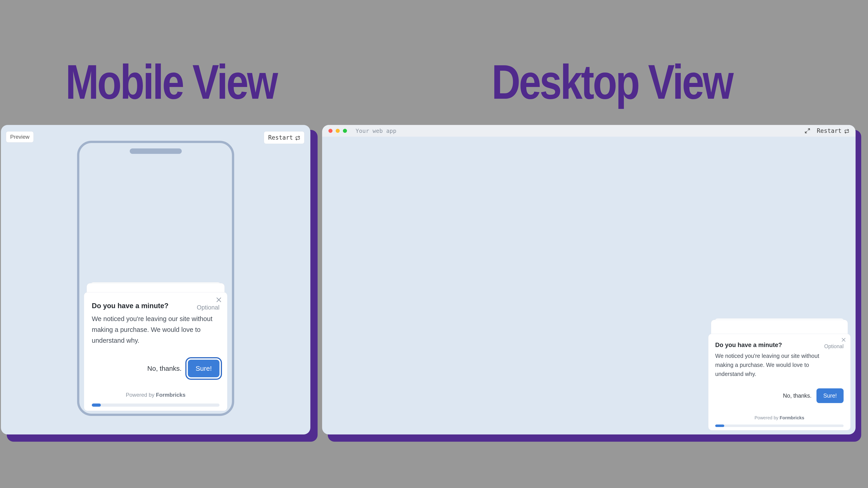 Image resolution: width=868 pixels, height=488 pixels. What do you see at coordinates (589, 131) in the screenshot?
I see `window-titlebar: Your web app Restart` at bounding box center [589, 131].